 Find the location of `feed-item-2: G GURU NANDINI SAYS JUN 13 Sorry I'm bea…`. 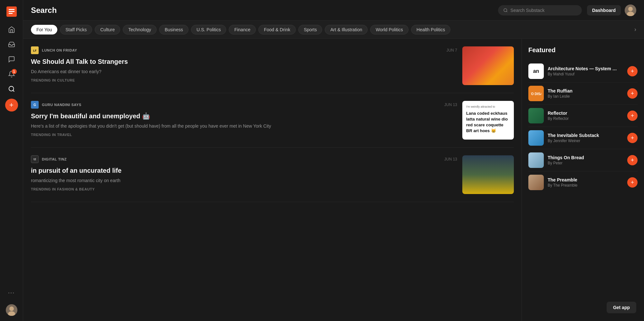

feed-item-2: G GURU NANDINI SAYS JUN 13 Sorry I'm bea… is located at coordinates (273, 121).